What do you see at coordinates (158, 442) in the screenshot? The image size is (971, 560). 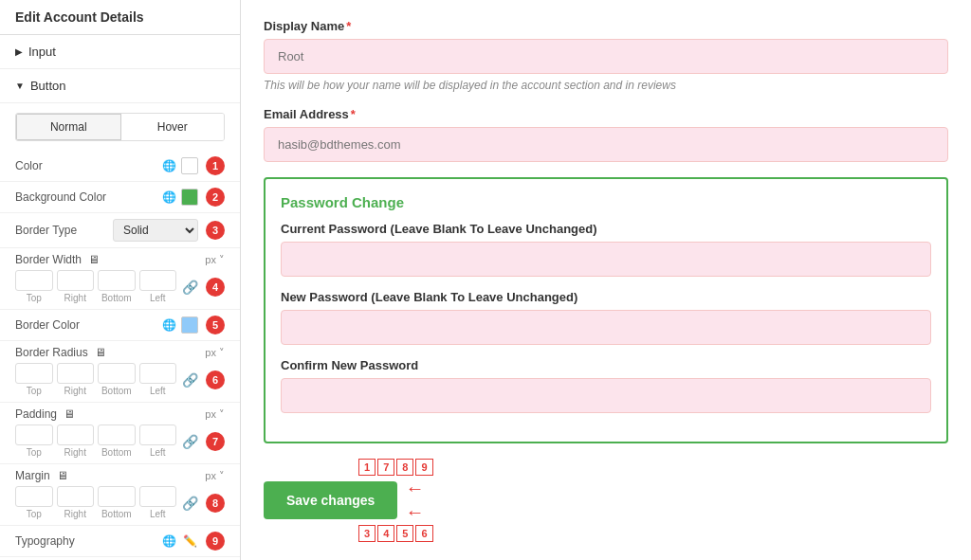 I see `padding-left: 14 Left` at bounding box center [158, 442].